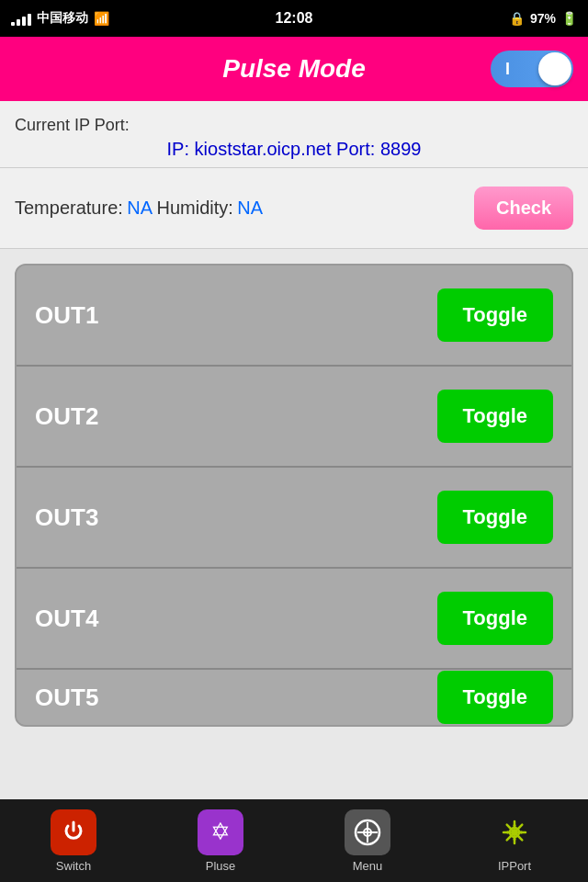  I want to click on ip-value-row: IP: kioststar.oicp.net Port: 8899, so click(294, 149).